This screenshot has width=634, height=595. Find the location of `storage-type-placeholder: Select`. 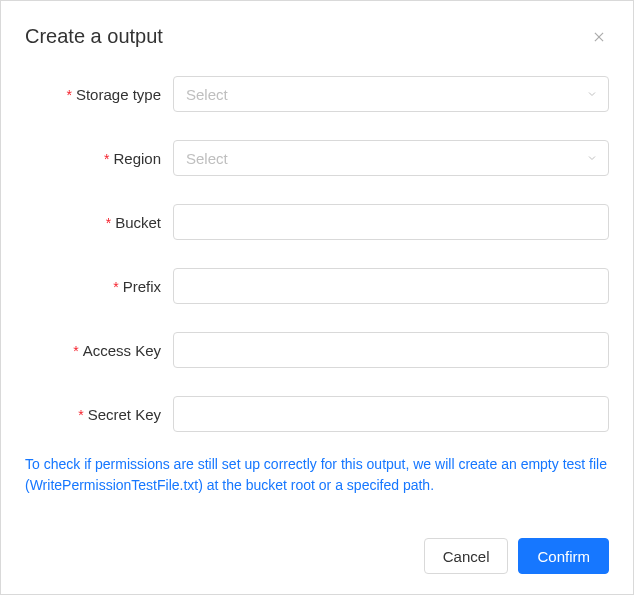

storage-type-placeholder: Select is located at coordinates (207, 94).